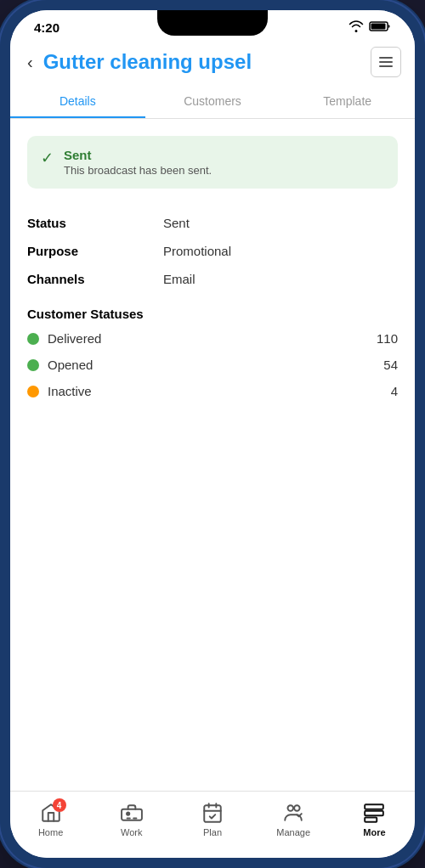 The image size is (425, 868). What do you see at coordinates (51, 820) in the screenshot?
I see `nav-item-home: 4 Home` at bounding box center [51, 820].